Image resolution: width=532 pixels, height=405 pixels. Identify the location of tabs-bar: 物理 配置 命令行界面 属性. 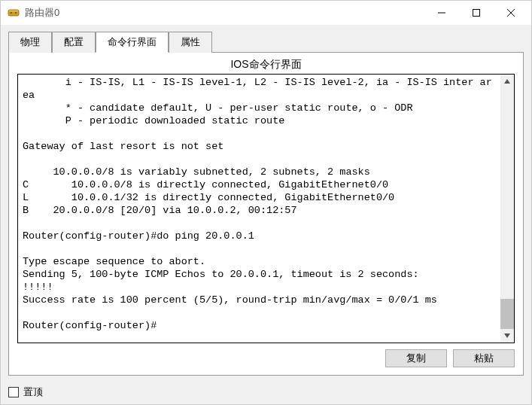
(266, 41).